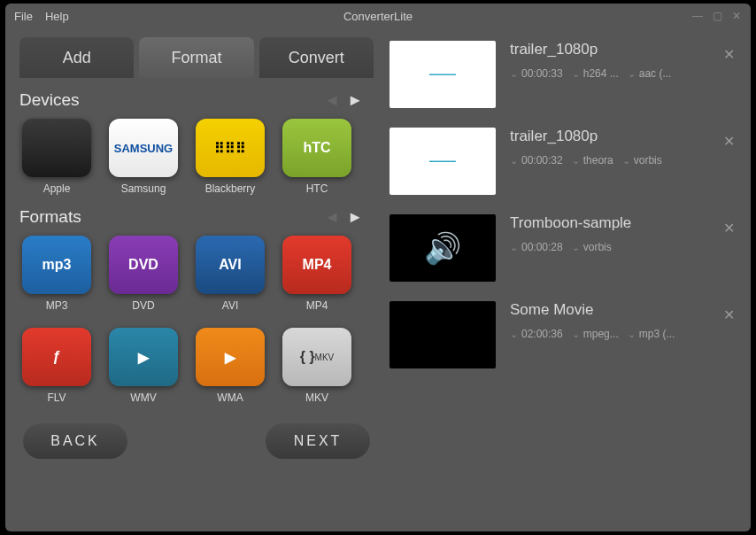 This screenshot has height=535, width=756. What do you see at coordinates (343, 218) in the screenshot?
I see `formats-pager: ◄ ►` at bounding box center [343, 218].